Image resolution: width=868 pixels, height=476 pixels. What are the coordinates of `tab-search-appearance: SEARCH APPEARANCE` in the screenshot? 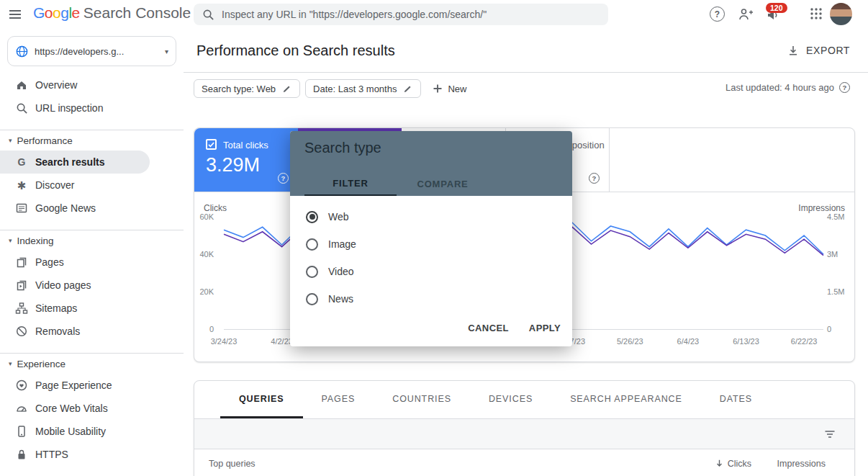 It's located at (626, 400).